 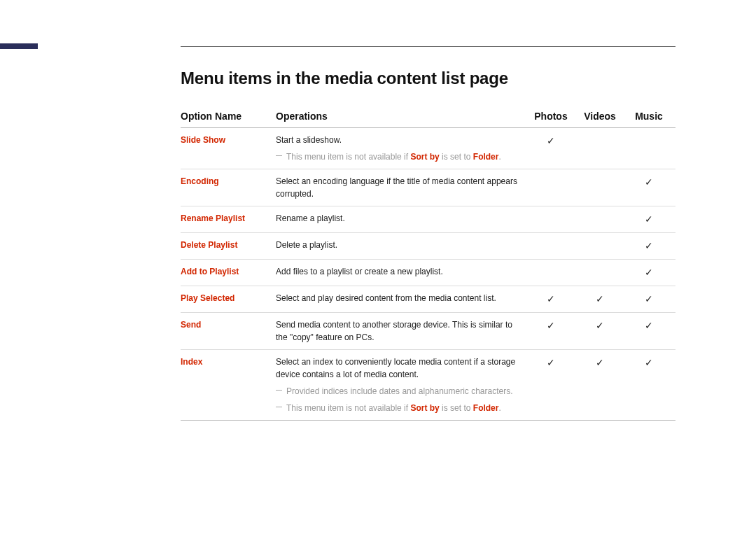 What do you see at coordinates (203, 140) in the screenshot?
I see `option-name: Slide Show` at bounding box center [203, 140].